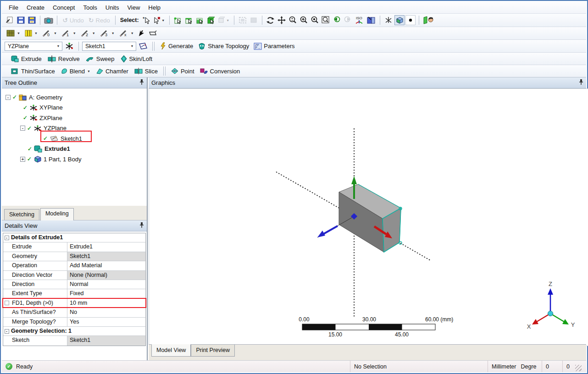  Describe the element at coordinates (143, 46) in the screenshot. I see `new-sketch-icon` at that location.